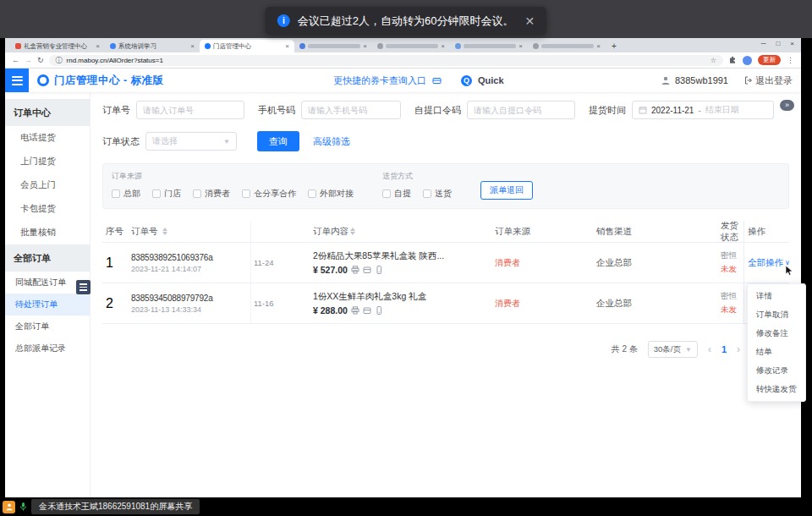  I want to click on sidebar-item-all-orders: 全部订单, so click(47, 327).